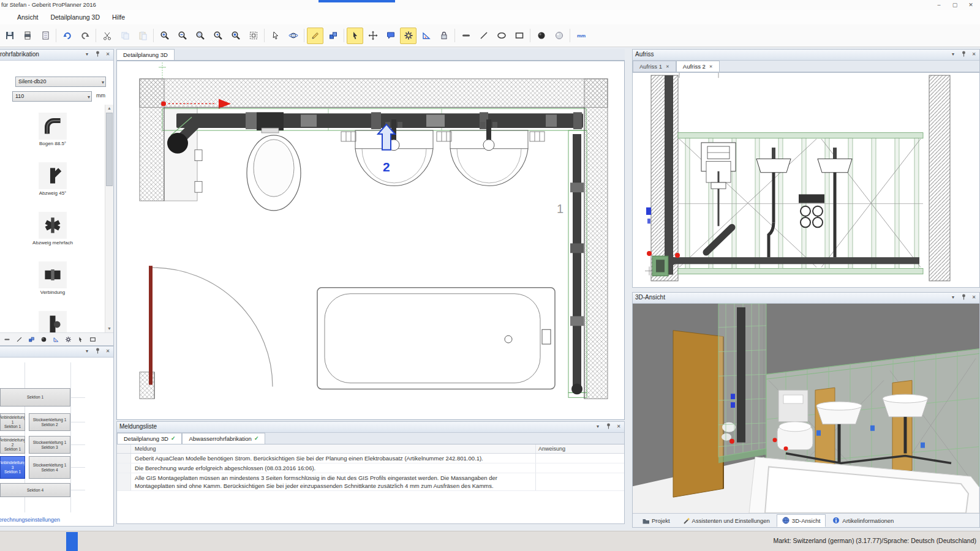 This screenshot has height=551, width=980. I want to click on dock-tab-projekt: Projekt, so click(656, 520).